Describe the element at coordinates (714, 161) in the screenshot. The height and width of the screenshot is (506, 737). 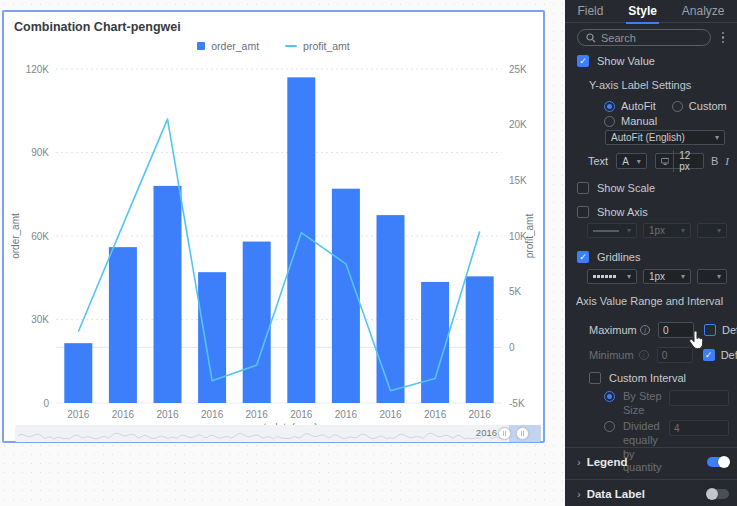
I see `bold-button: B` at that location.